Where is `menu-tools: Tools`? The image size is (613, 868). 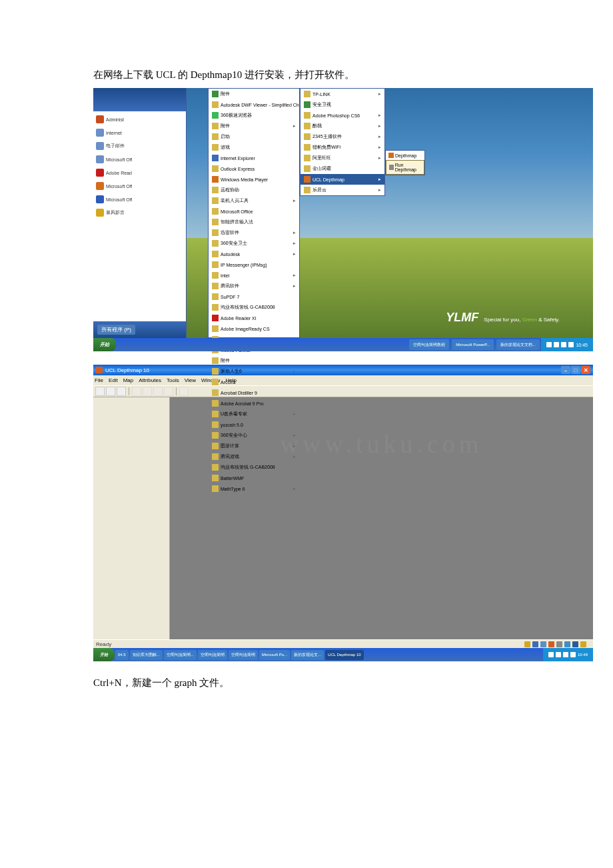
menu-tools: Tools is located at coordinates (173, 380).